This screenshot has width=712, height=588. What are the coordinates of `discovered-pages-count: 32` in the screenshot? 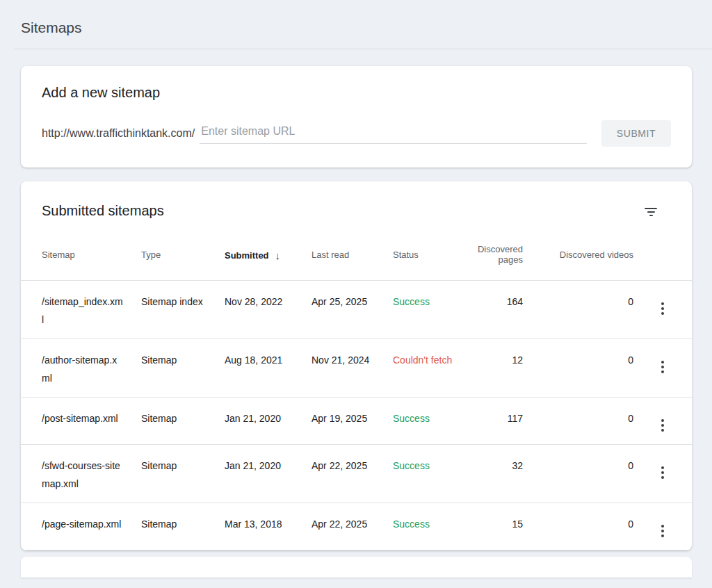 It's located at (488, 474).